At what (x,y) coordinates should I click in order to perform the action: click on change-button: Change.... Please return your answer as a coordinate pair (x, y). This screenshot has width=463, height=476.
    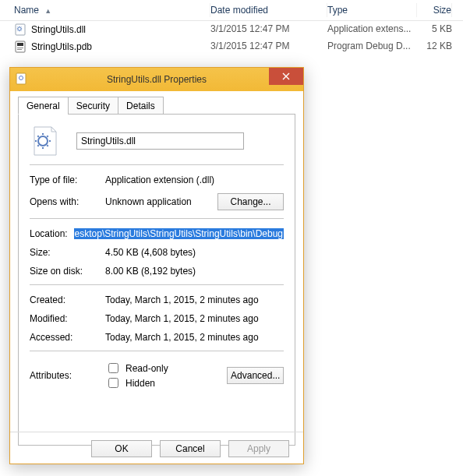
    Looking at the image, I should click on (251, 202).